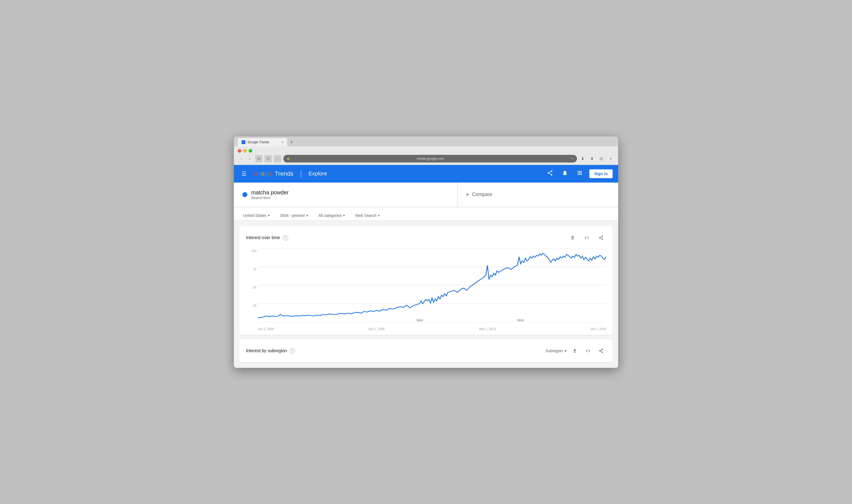 This screenshot has width=852, height=504. I want to click on logo-e: e, so click(271, 174).